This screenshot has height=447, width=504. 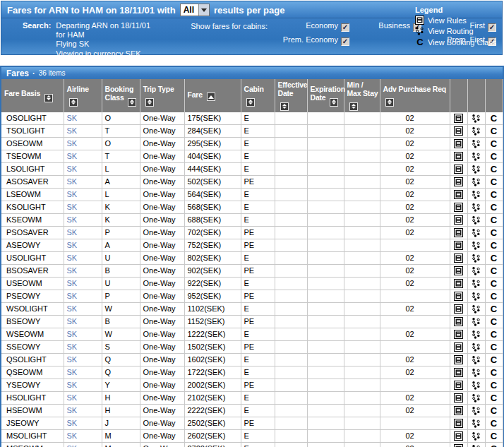 What do you see at coordinates (345, 28) in the screenshot?
I see `cabin-checkbox-economy: ✓` at bounding box center [345, 28].